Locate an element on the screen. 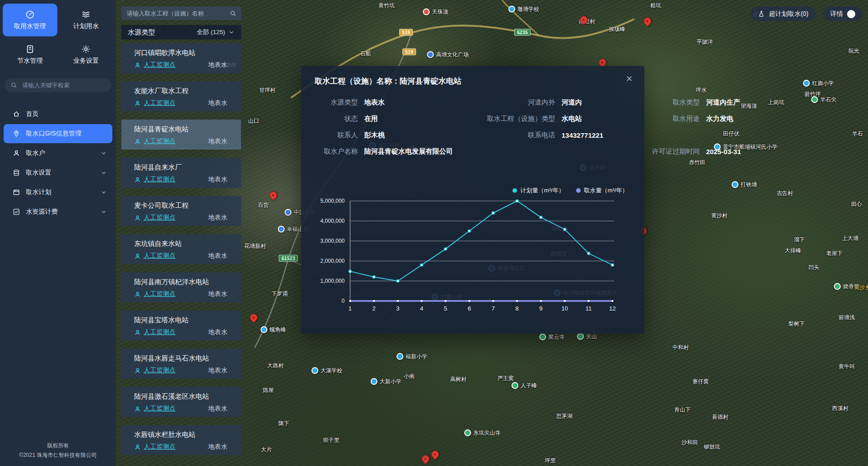 The height and width of the screenshot is (466, 868). sidebar-item-home: 首页 is located at coordinates (58, 114).